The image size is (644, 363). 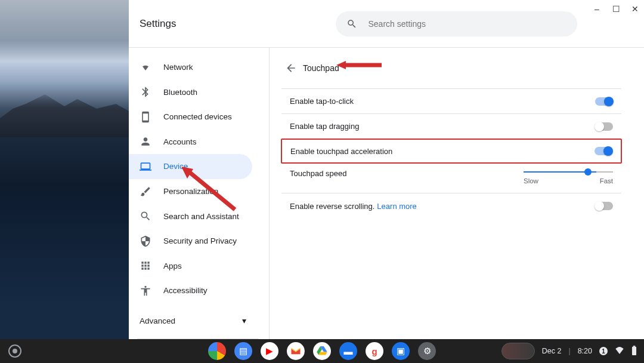 I want to click on sidebar-item-personalization: Personalization, so click(x=191, y=192).